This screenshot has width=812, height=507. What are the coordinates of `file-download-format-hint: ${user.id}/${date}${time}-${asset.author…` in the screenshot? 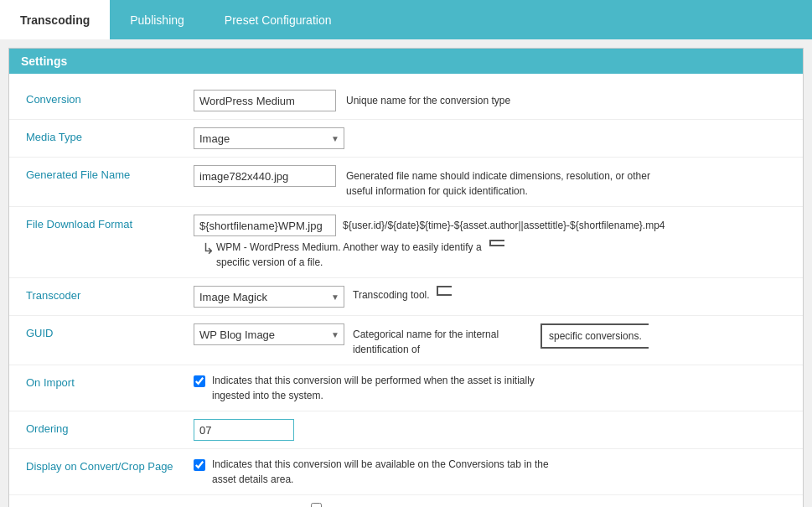 It's located at (494, 224).